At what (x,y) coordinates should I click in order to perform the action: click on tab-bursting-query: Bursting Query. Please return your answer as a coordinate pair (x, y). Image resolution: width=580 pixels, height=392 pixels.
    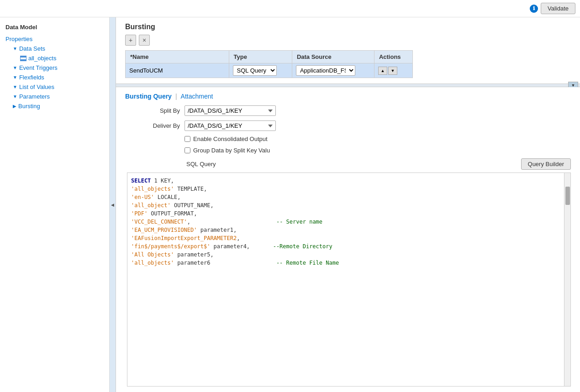
    Looking at the image, I should click on (148, 96).